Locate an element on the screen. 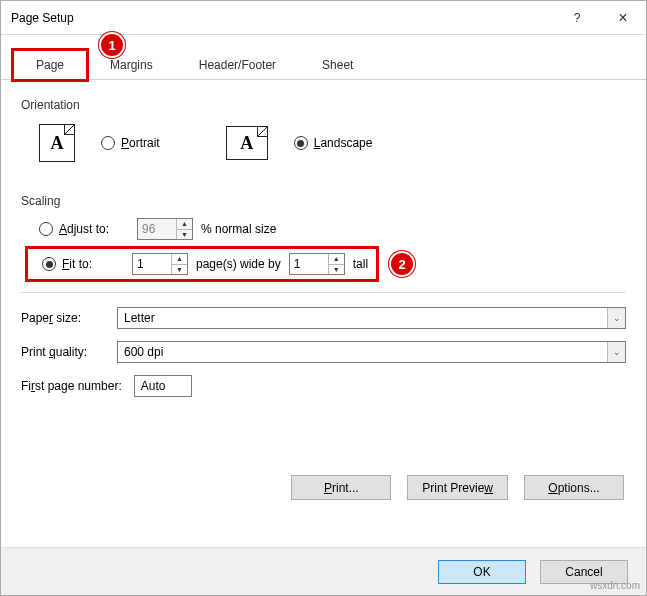 The width and height of the screenshot is (647, 596). orientation-label: Orientation is located at coordinates (324, 105).